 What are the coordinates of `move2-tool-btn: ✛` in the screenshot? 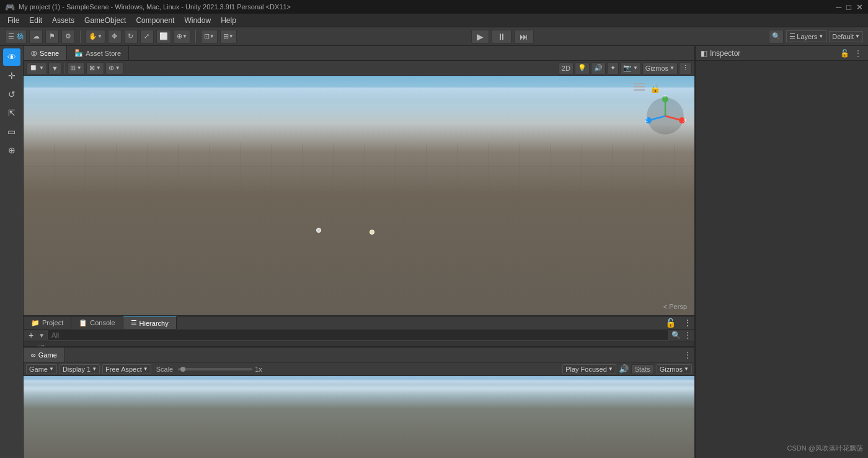 It's located at (12, 76).